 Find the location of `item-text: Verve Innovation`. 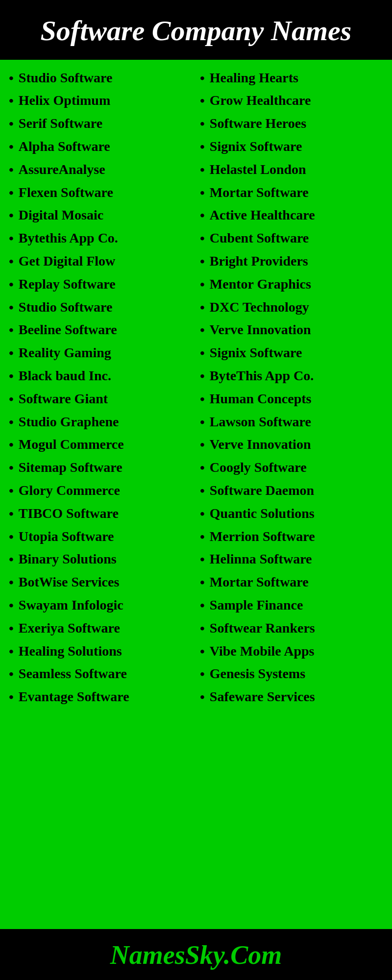

item-text: Verve Innovation is located at coordinates (261, 444).